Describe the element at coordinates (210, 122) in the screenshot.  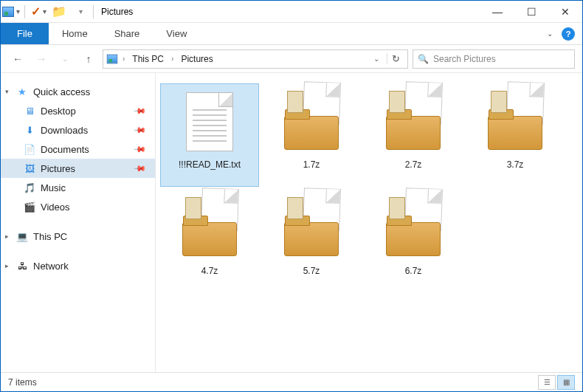
I see `text-file-icon` at that location.